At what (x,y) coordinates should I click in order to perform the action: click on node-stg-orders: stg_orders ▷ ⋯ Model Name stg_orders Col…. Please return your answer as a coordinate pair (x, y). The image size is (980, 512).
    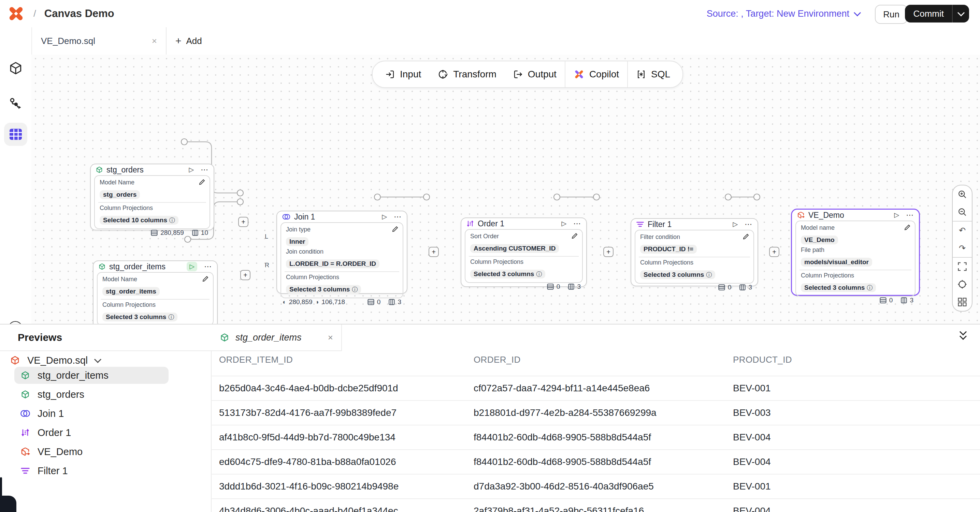
    Looking at the image, I should click on (152, 197).